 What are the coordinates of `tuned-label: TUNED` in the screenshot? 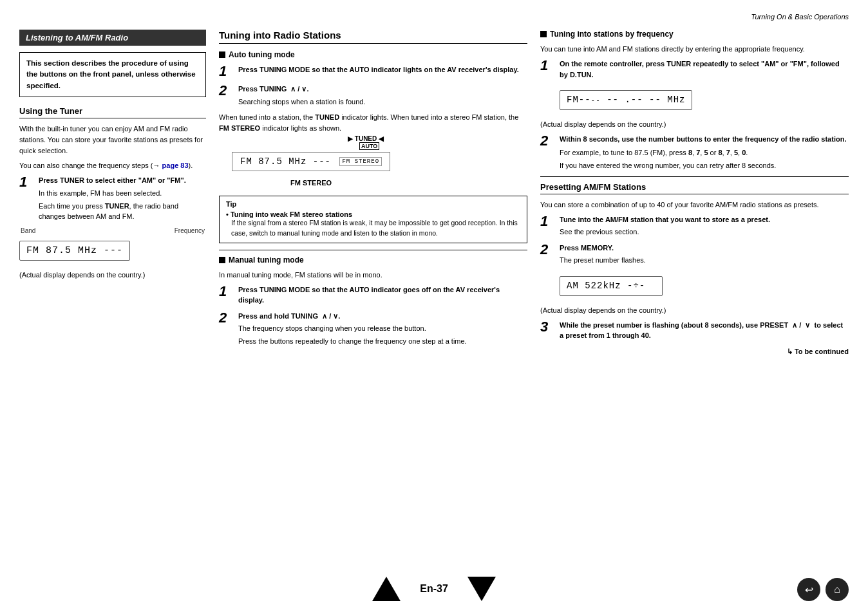 It's located at (366, 139).